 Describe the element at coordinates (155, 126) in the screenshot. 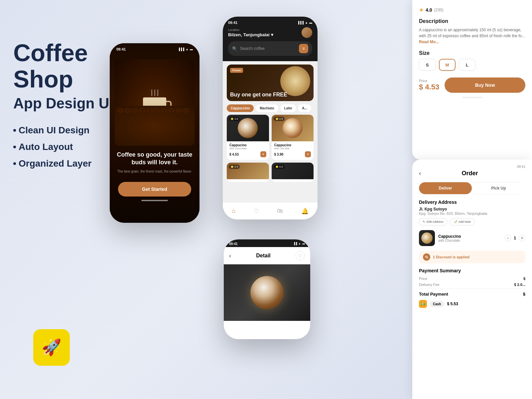

I see `coffee-beans` at that location.